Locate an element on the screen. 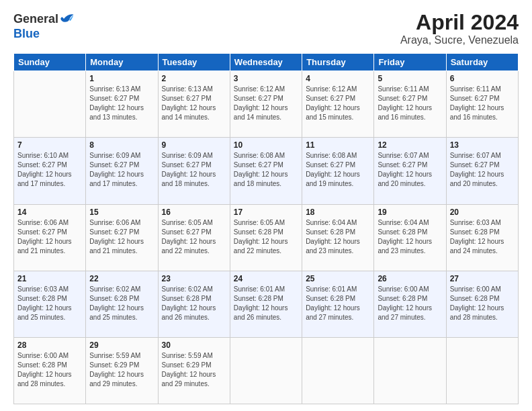 The height and width of the screenshot is (411, 532). logo-general-text: General is located at coordinates (36, 19).